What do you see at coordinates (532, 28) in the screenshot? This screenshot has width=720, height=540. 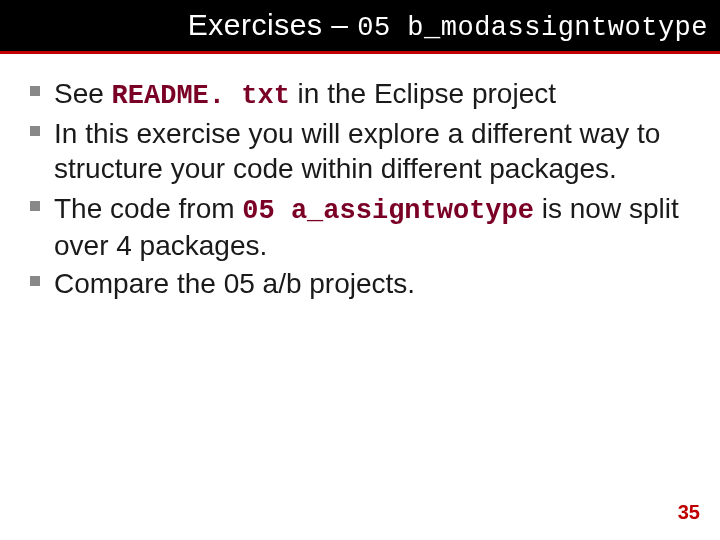 I see `title-code: 05 b_modassigntwotype` at bounding box center [532, 28].